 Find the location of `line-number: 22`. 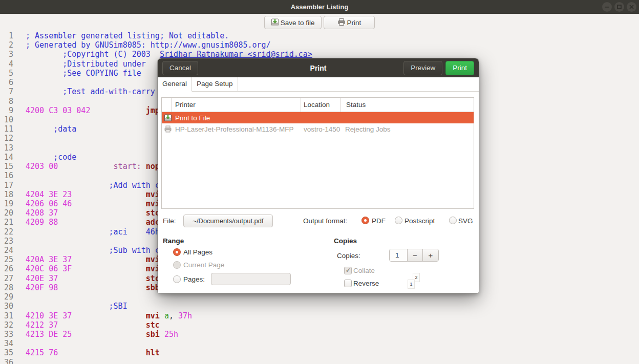

line-number: 22 is located at coordinates (7, 232).